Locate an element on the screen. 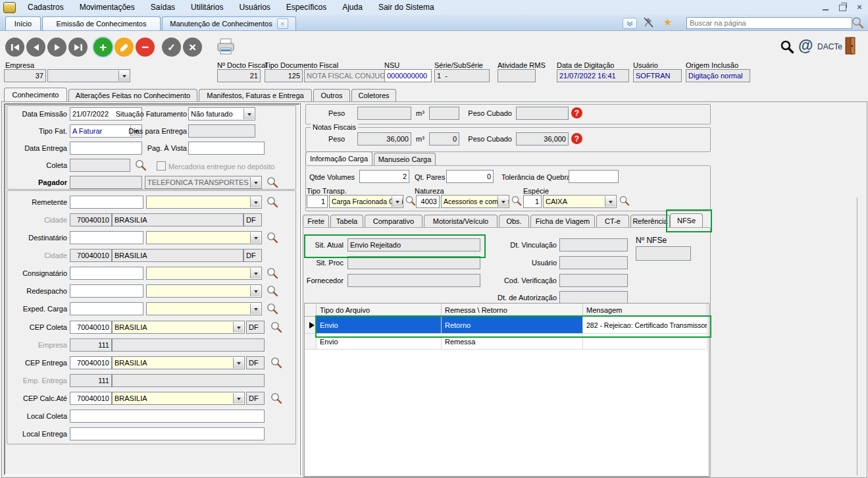 This screenshot has height=478, width=868. consignatario-code-field is located at coordinates (107, 273).